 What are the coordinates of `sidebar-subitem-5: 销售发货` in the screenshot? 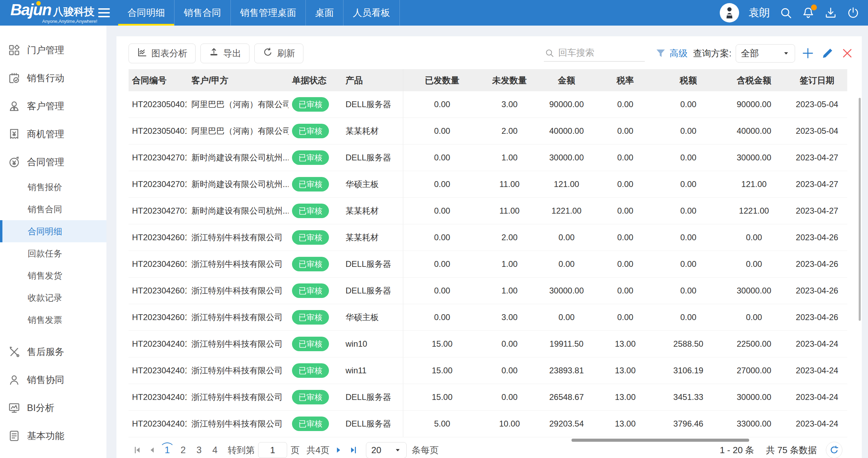 It's located at (53, 275).